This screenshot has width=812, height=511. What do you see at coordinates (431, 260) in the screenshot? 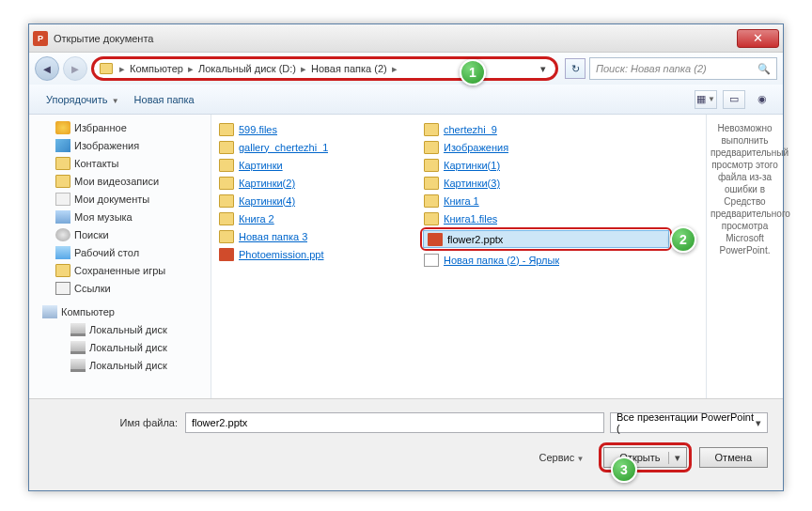
I see `shortcut-icon` at bounding box center [431, 260].